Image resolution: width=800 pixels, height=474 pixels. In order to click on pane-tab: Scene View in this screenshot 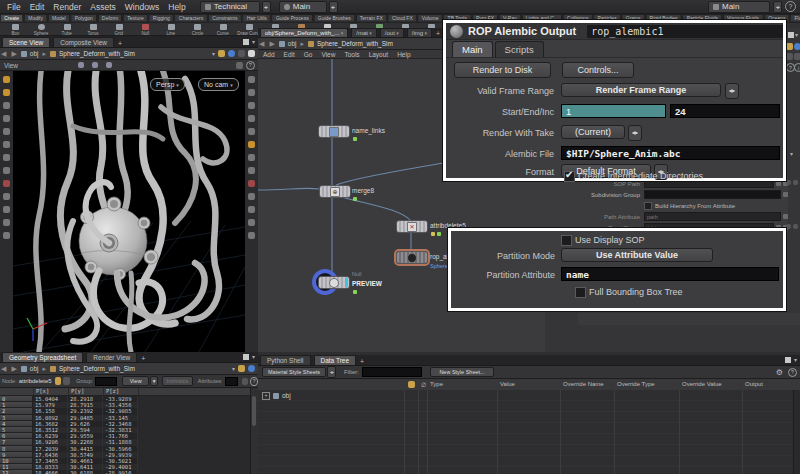, I will do `click(26, 42)`.